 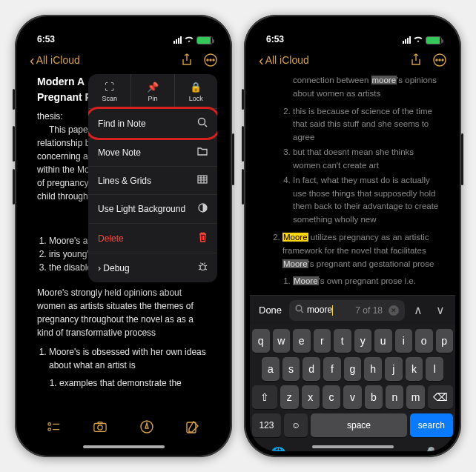 I want to click on key-k: k, so click(x=414, y=369).